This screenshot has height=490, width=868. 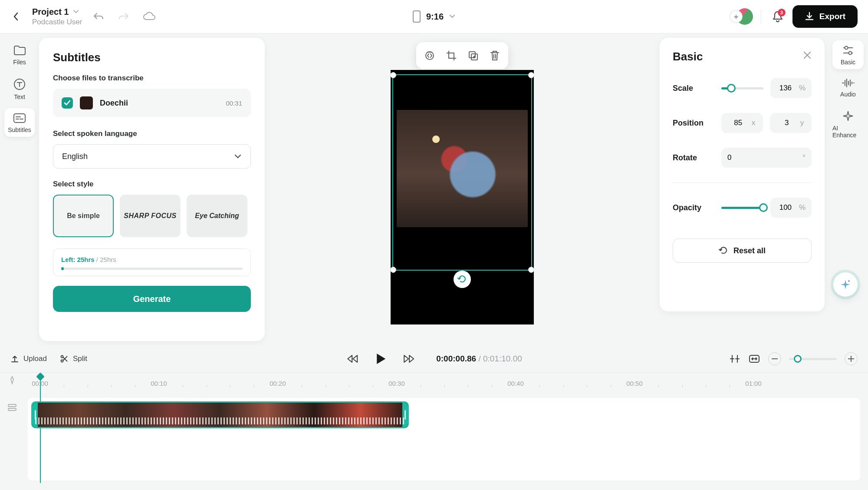 What do you see at coordinates (848, 124) in the screenshot?
I see `rail-ai-enhance: AI Enhance` at bounding box center [848, 124].